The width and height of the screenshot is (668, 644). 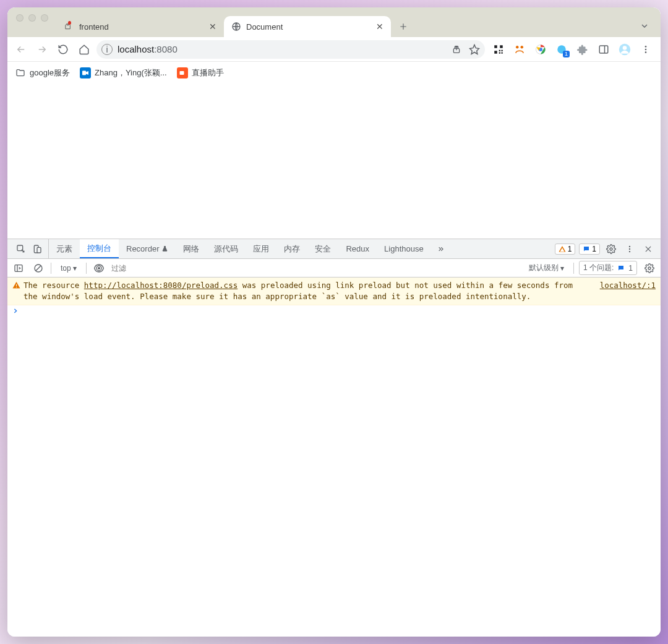 I want to click on console-toolbar: top ▾ 默认级别 ▾ 1 个问题: 1, so click(x=334, y=268).